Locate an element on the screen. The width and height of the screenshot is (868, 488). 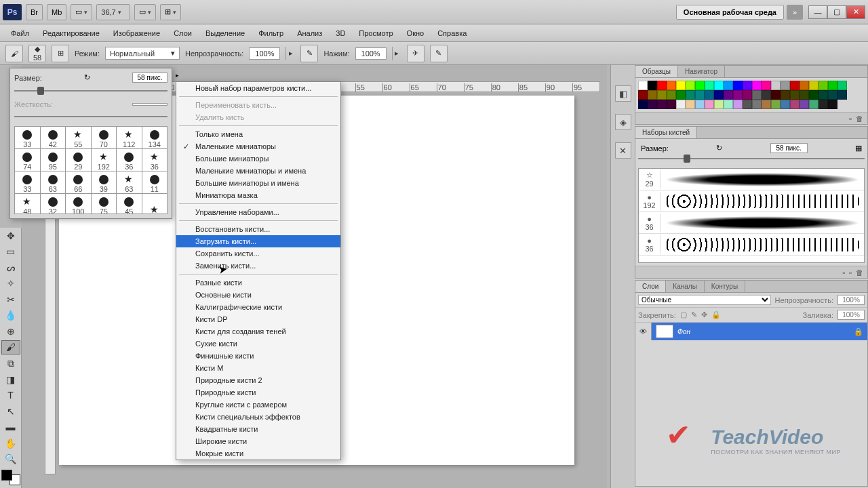
menu-Окно: Окно is located at coordinates (416, 33).